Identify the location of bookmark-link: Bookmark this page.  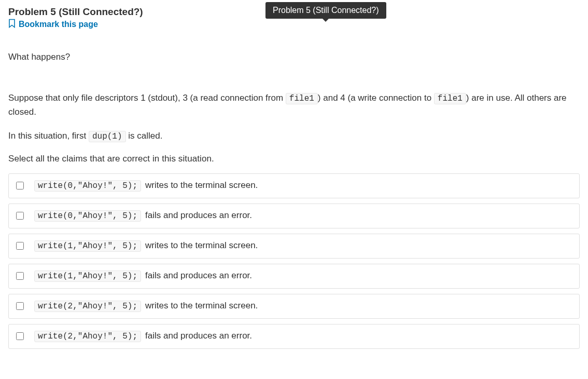
(53, 24).